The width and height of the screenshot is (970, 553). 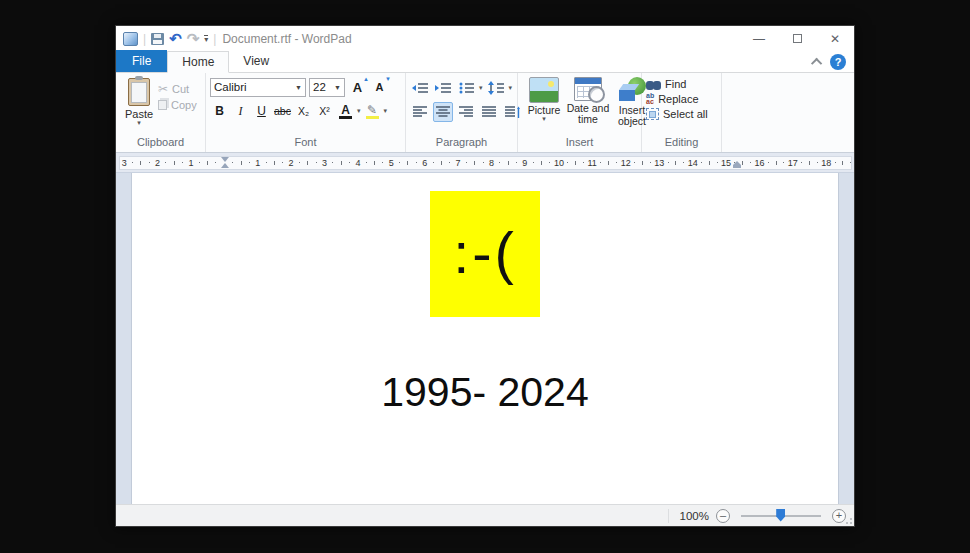 I want to click on subscript-button: X₂, so click(x=304, y=111).